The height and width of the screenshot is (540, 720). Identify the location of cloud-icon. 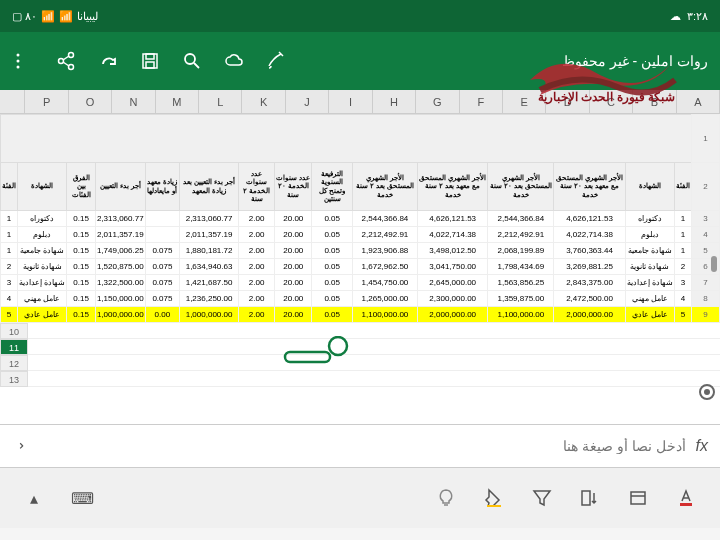
(234, 61).